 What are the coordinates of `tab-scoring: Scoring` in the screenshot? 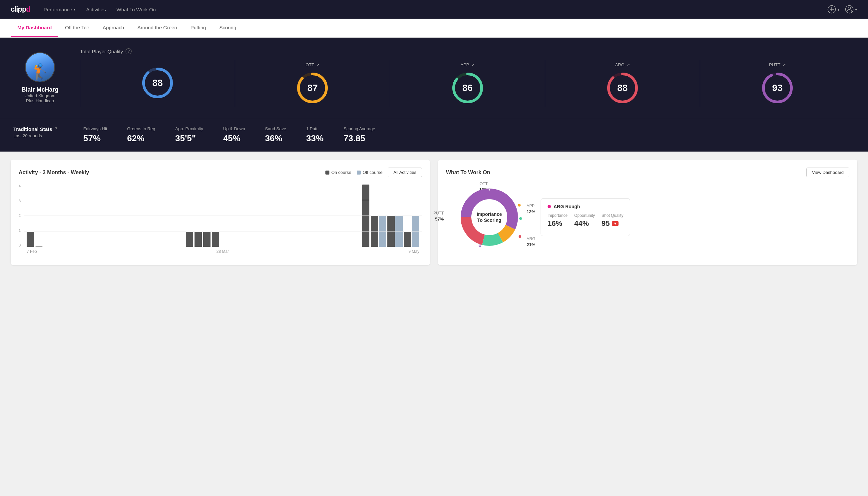 It's located at (227, 28).